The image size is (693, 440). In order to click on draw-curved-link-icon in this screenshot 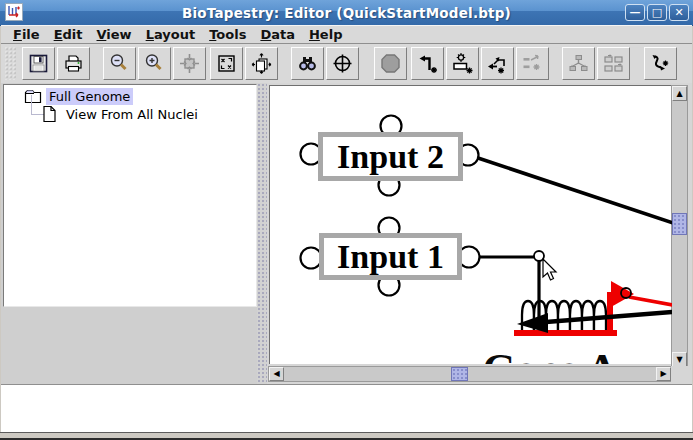, I will do `click(660, 64)`.